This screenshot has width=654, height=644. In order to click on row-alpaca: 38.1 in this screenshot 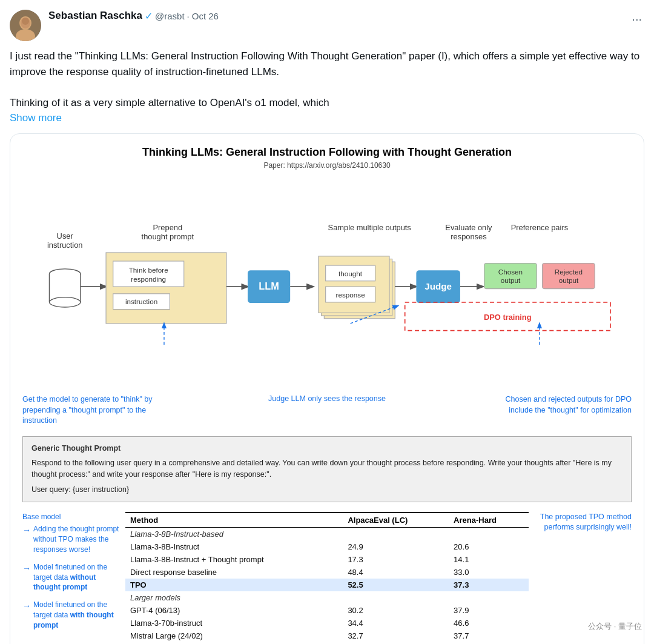, I will do `click(396, 643)`.